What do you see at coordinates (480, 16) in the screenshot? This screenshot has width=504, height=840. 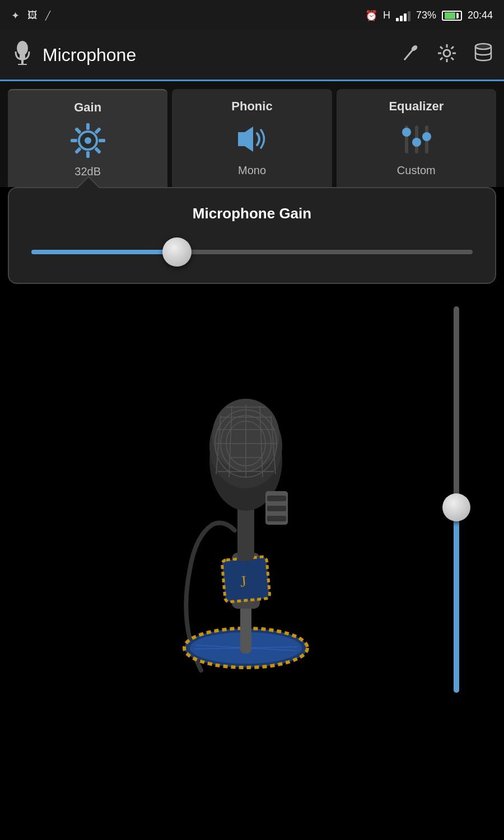 I see `time-display: 20:44` at bounding box center [480, 16].